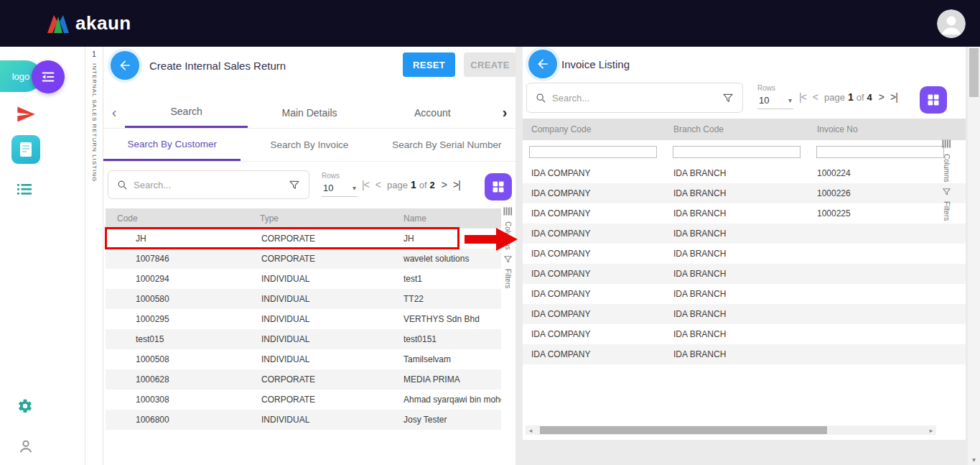 This screenshot has height=465, width=980. I want to click on column-header-type: Type, so click(317, 218).